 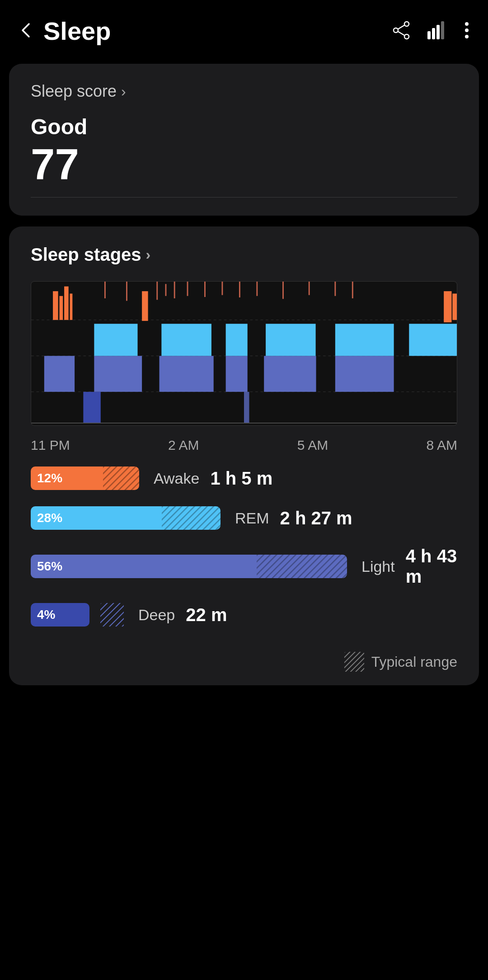 I want to click on deep-pct: 4%, so click(x=46, y=615).